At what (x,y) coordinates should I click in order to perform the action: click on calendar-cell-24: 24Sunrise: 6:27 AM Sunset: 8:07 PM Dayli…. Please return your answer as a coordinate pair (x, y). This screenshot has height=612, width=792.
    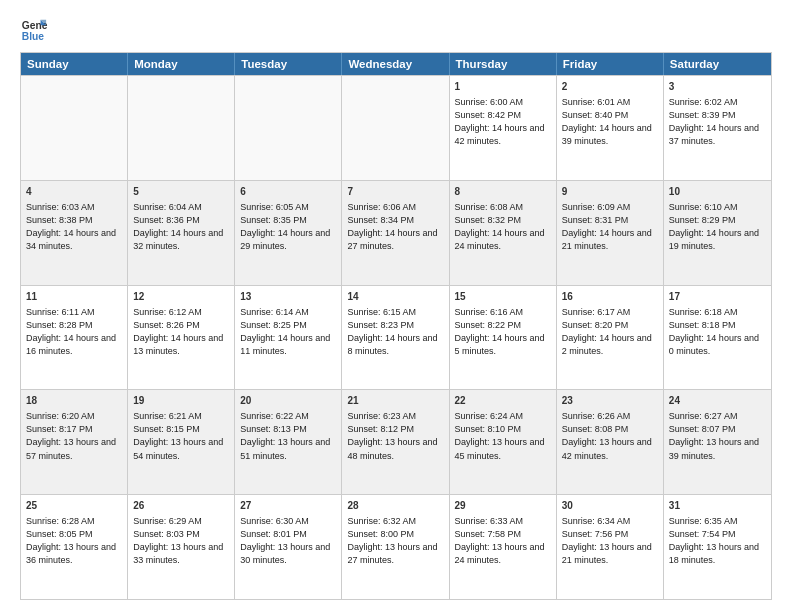
    Looking at the image, I should click on (718, 442).